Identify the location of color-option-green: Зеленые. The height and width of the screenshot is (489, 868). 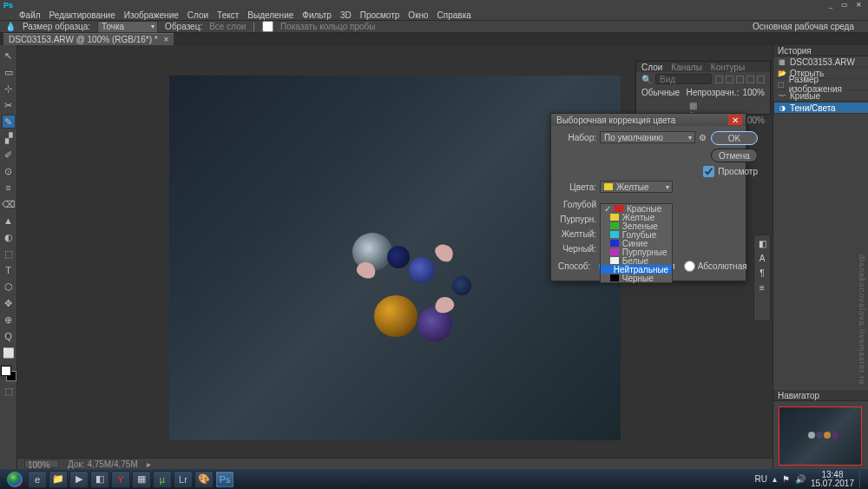
(636, 226).